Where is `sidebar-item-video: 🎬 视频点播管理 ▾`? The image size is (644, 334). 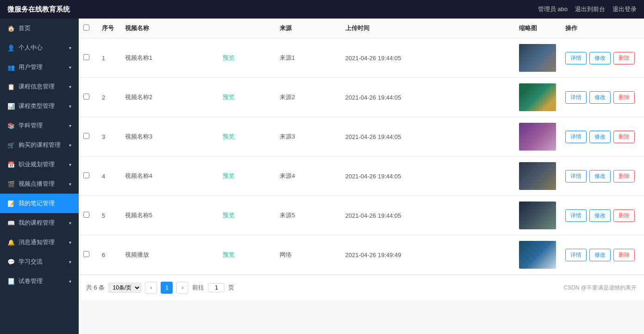
sidebar-item-video: 🎬 视频点播管理 ▾ is located at coordinates (39, 184).